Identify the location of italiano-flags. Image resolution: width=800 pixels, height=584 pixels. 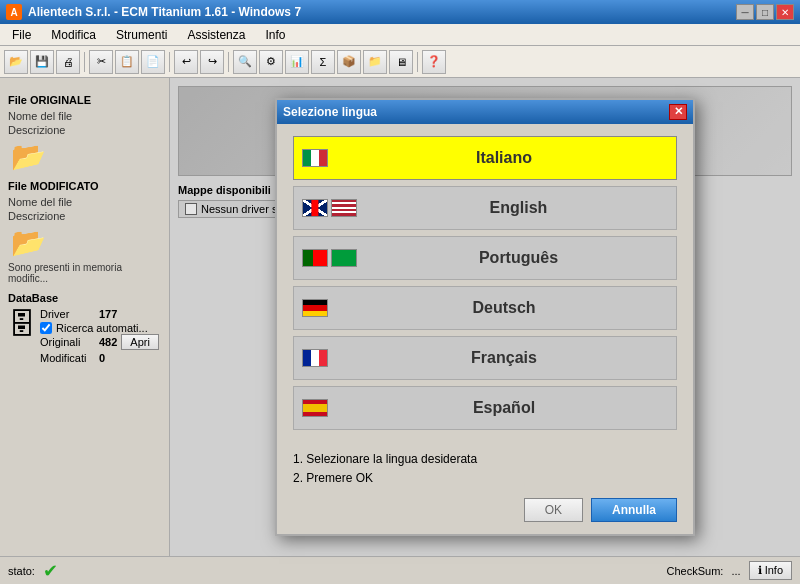
(315, 158).